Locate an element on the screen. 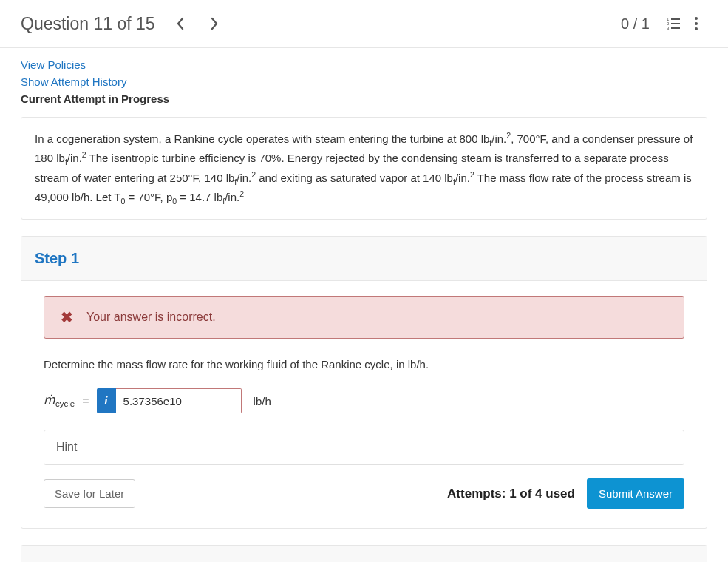  answer-input is located at coordinates (179, 401).